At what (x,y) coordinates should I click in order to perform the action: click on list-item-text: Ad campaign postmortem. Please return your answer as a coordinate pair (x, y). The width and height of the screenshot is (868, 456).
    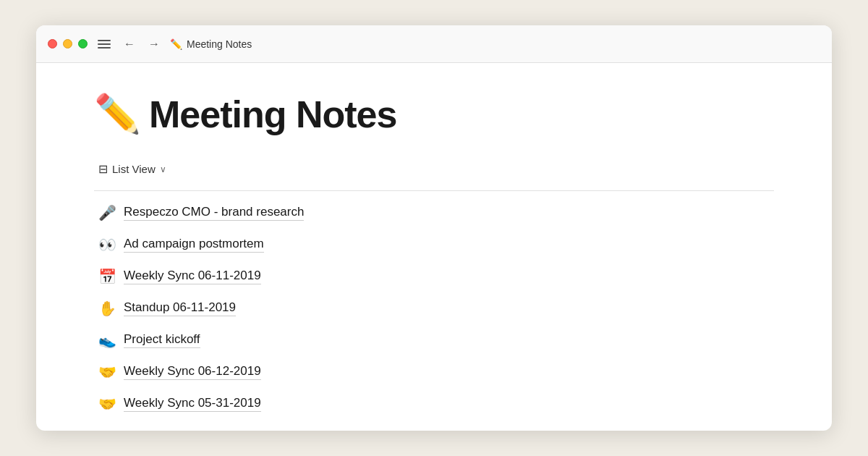
    Looking at the image, I should click on (194, 245).